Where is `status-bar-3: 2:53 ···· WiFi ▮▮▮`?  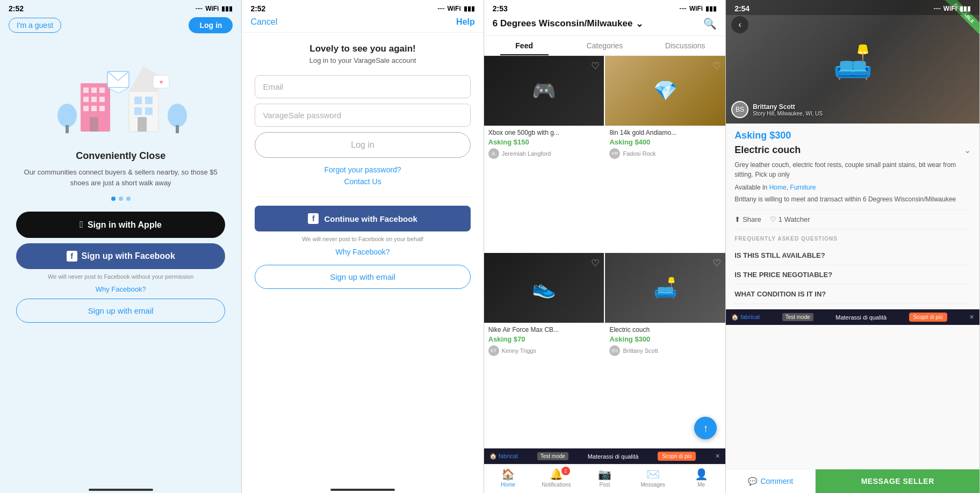 status-bar-3: 2:53 ···· WiFi ▮▮▮ is located at coordinates (605, 8).